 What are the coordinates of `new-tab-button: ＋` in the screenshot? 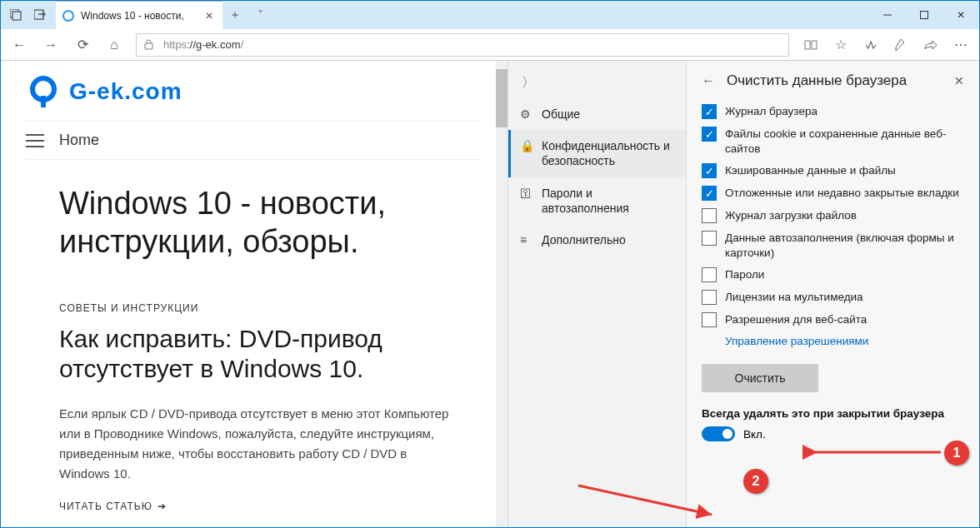 It's located at (235, 15).